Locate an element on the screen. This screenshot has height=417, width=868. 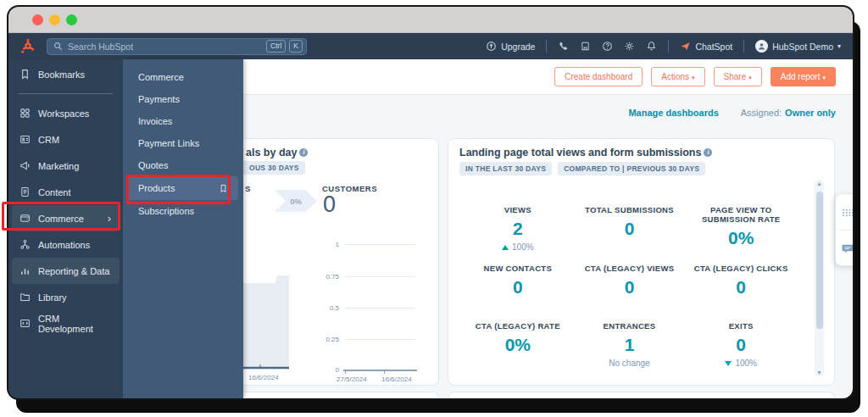
sidebar-item-workspaces: Workspaces is located at coordinates (66, 114).